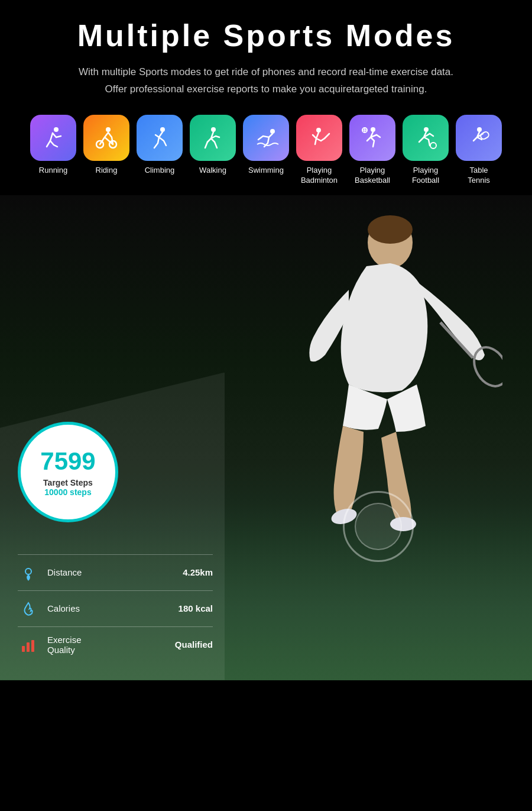 This screenshot has height=811, width=532. I want to click on steps-circle: 7599 Target Steps 10000 steps, so click(68, 472).